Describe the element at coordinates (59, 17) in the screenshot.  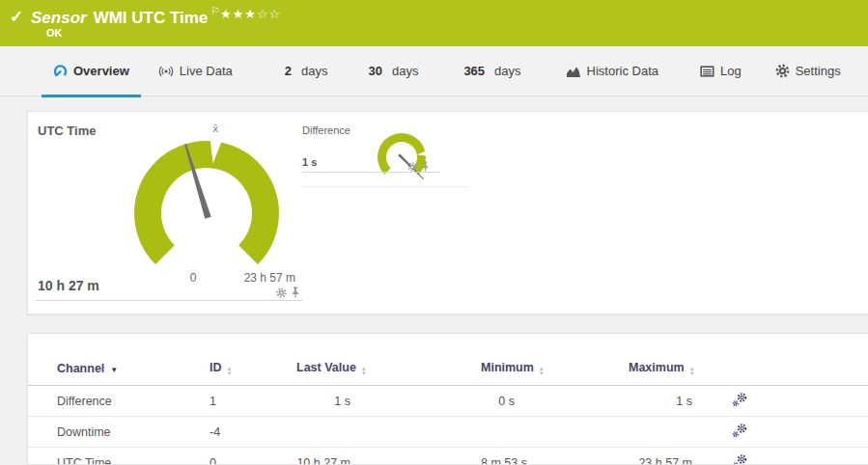
I see `sensor-type-label: Sensor` at that location.